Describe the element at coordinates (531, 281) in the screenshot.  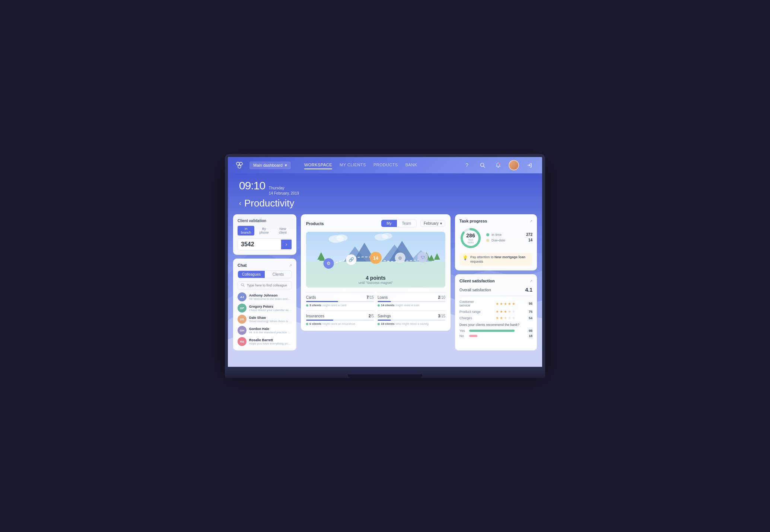
I see `satisfaction-expand-icon: ↗` at that location.